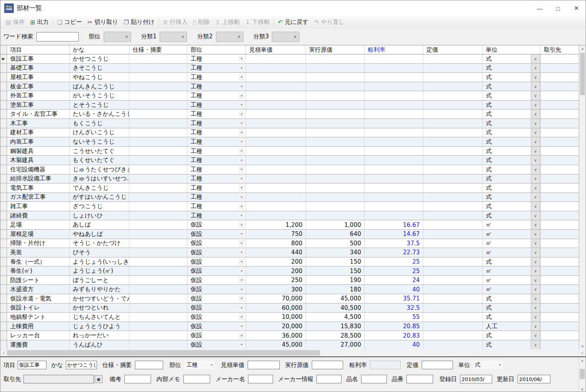  What do you see at coordinates (335, 290) in the screenshot?
I see `cell-cost: 180` at bounding box center [335, 290].